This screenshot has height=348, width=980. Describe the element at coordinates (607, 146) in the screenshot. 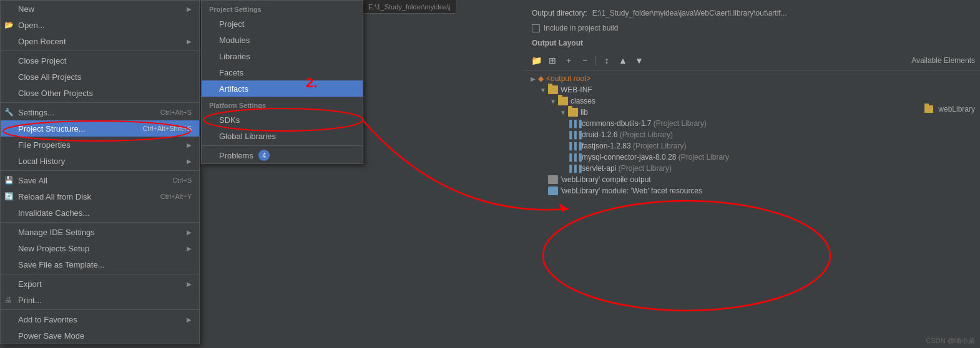

I see `tree-item-fastjson-label: fastjson-1.2.83` at that location.